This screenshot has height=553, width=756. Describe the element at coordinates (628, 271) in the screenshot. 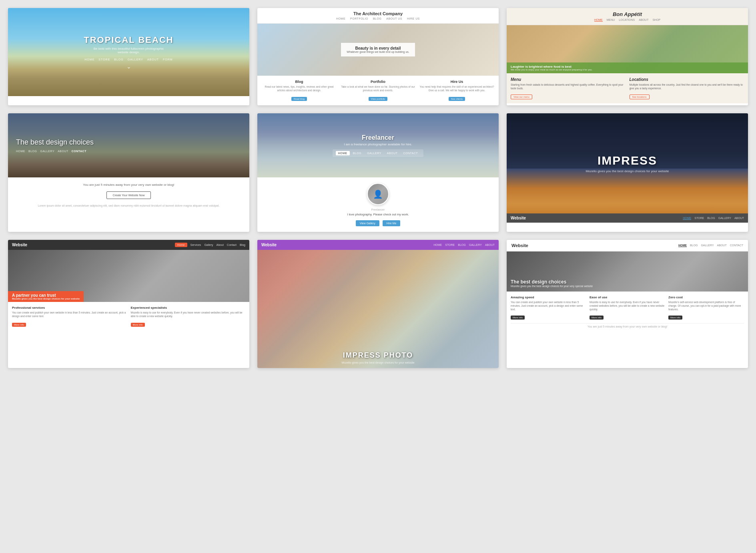

I see `card9-hero: The best design choices Mozello gives yo…` at that location.